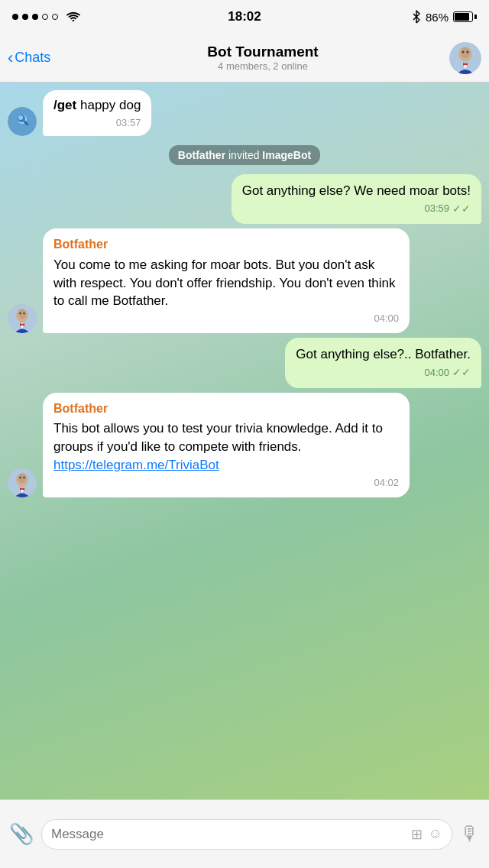 This screenshot has height=868, width=489. What do you see at coordinates (97, 113) in the screenshot?
I see `message-bubble: /get happy dog 03:57` at bounding box center [97, 113].